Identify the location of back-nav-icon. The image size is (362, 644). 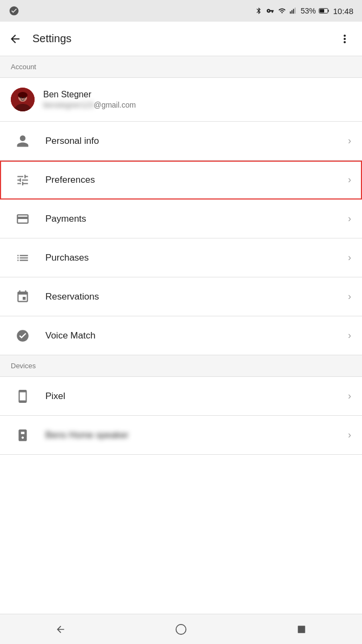
(61, 629).